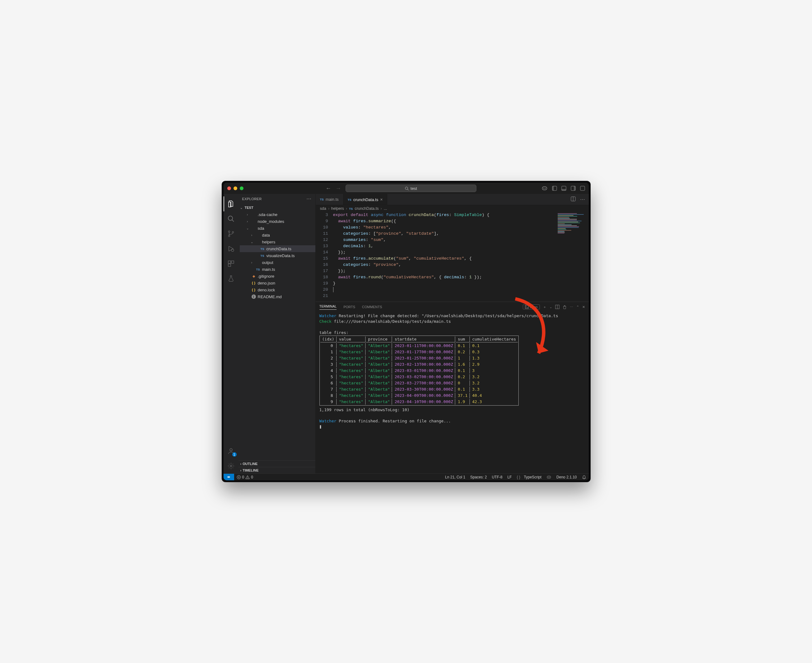  Describe the element at coordinates (235, 188) in the screenshot. I see `minimize-window-button` at that location.